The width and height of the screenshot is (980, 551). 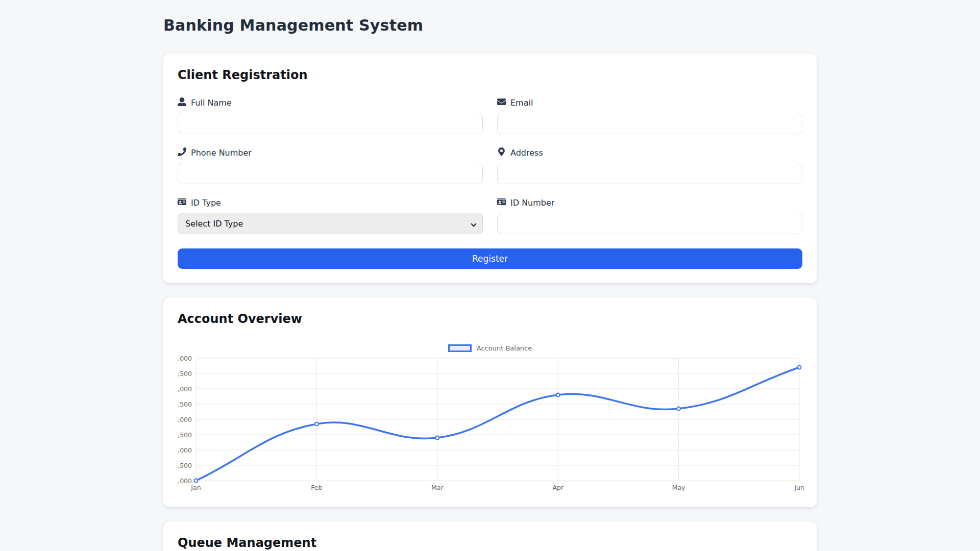 I want to click on x-tick-label: Mar, so click(x=437, y=488).